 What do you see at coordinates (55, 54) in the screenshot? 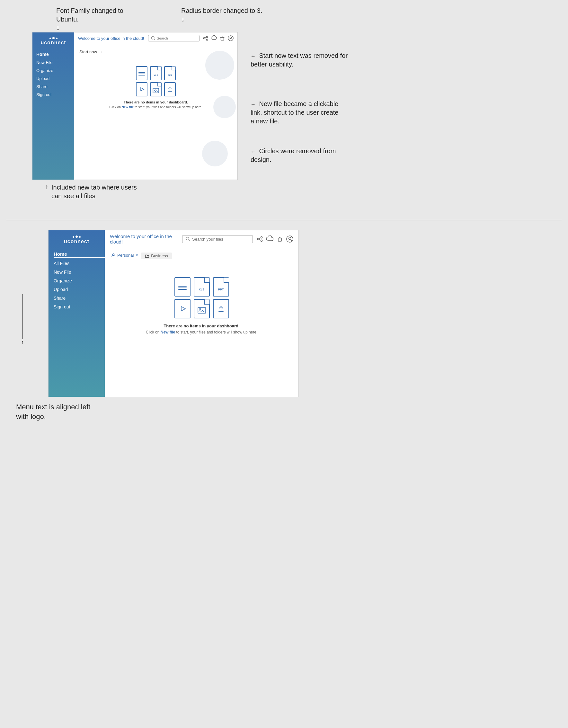
I see `old-nav-home: Home` at bounding box center [55, 54].